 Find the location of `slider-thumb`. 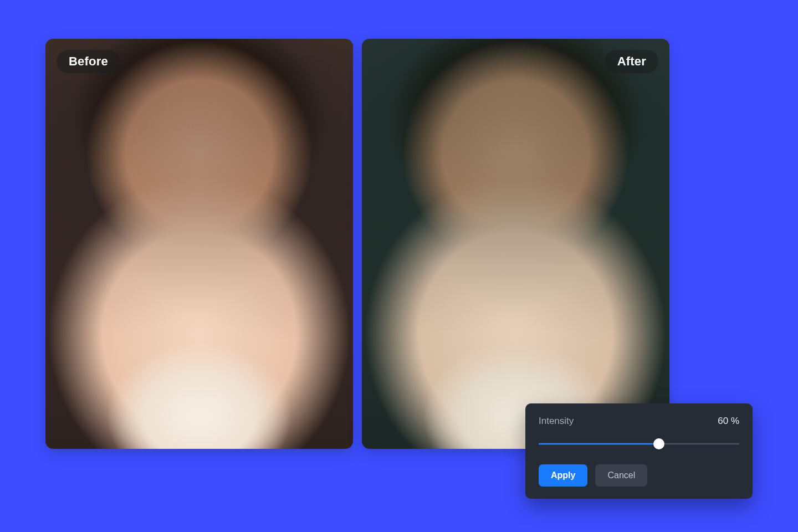

slider-thumb is located at coordinates (659, 444).